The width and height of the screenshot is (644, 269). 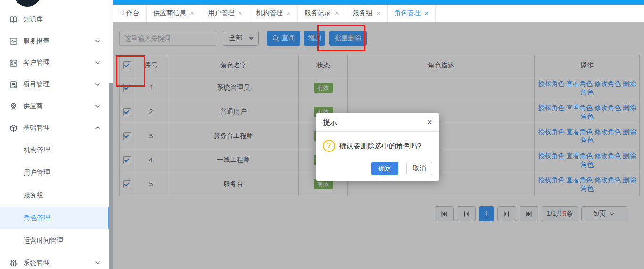 I want to click on dialog-header: 提示 ✕, so click(x=378, y=123).